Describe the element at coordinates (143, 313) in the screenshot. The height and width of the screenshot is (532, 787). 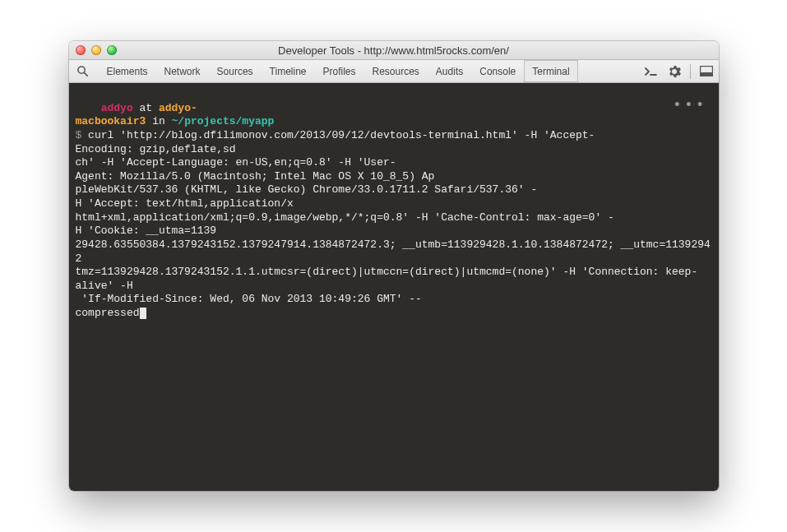
I see `cursor-icon` at that location.